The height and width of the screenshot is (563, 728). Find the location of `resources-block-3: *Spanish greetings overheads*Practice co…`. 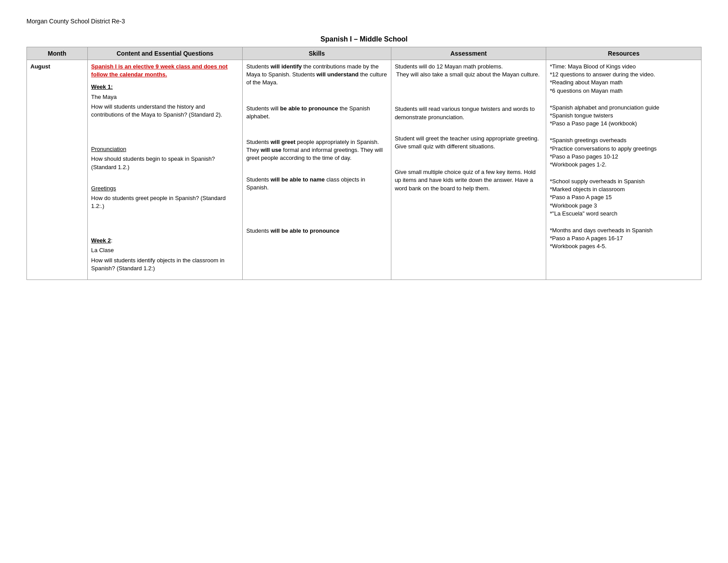

resources-block-3: *Spanish greetings overheads*Practice co… is located at coordinates (624, 153).